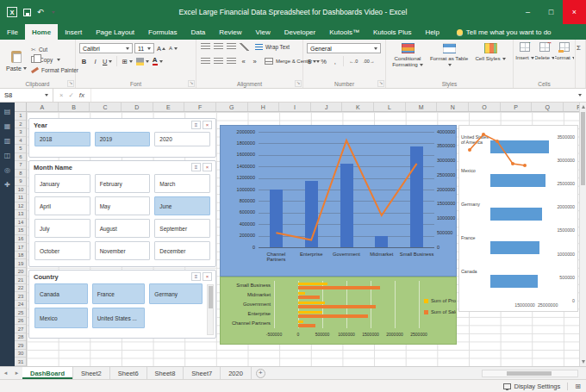 Image resolution: width=586 pixels, height=392 pixels. Describe the element at coordinates (176, 294) in the screenshot. I see `slicer-button-germany: Germany` at that location.